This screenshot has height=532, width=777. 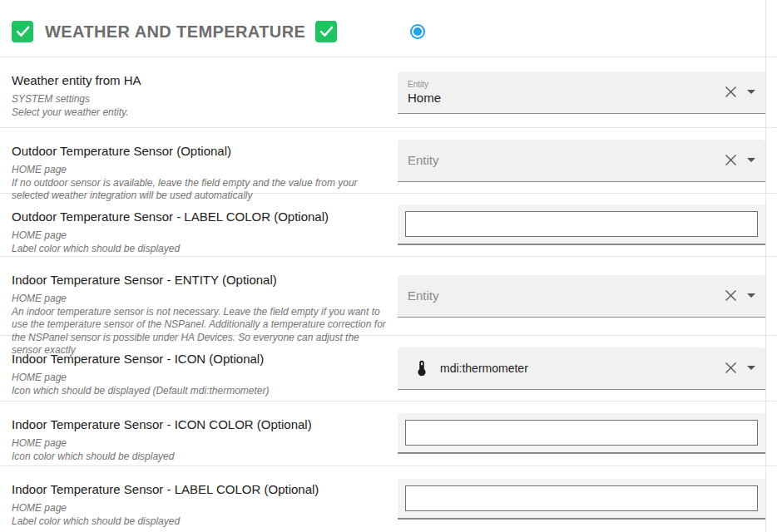 What do you see at coordinates (582, 224) in the screenshot?
I see `outdoor-label-color-input` at bounding box center [582, 224].